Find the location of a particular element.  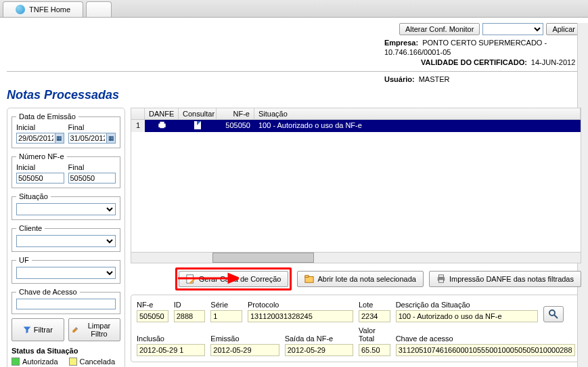

detail-descricao is located at coordinates (467, 316).